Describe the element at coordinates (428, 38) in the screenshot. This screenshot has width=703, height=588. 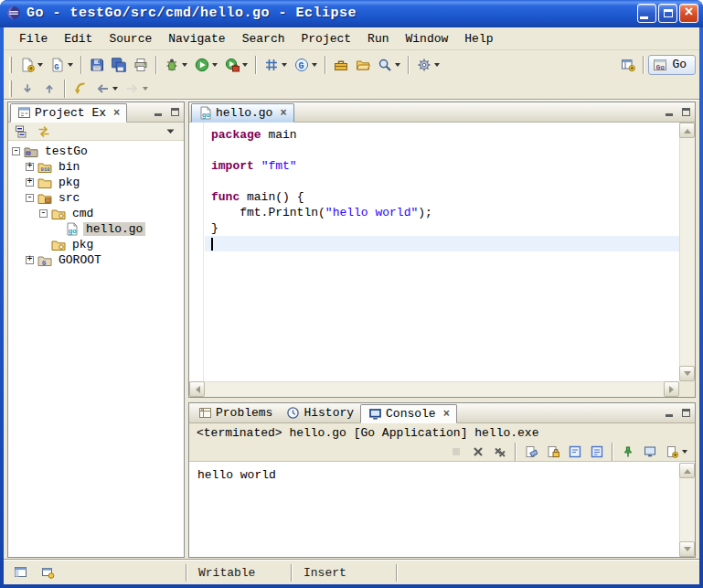
I see `menu-window: Window` at that location.